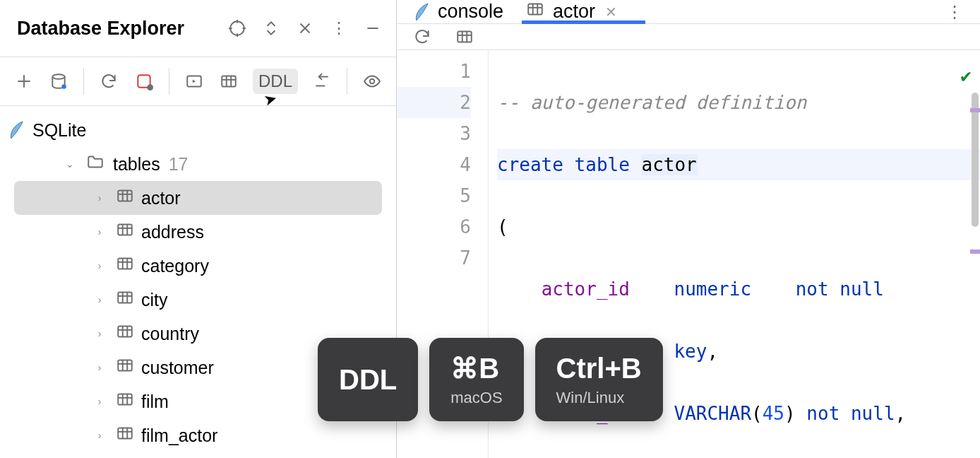  Describe the element at coordinates (368, 380) in the screenshot. I see `card-ddl: DDL` at that location.